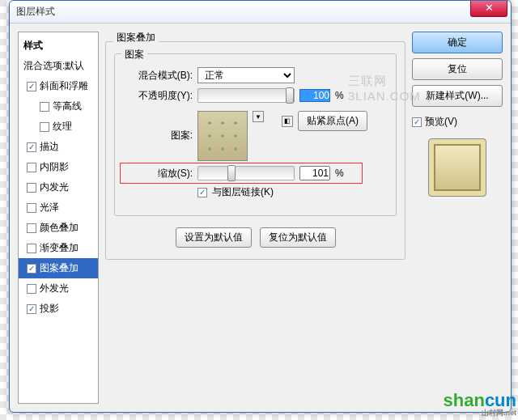  What do you see at coordinates (58, 188) in the screenshot?
I see `sidebar-item-5: 内发光` at bounding box center [58, 188].